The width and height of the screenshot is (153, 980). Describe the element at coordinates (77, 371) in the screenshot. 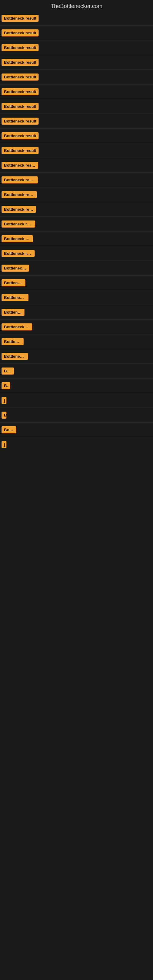

I see `bottleneck-item: Bott` at that location.